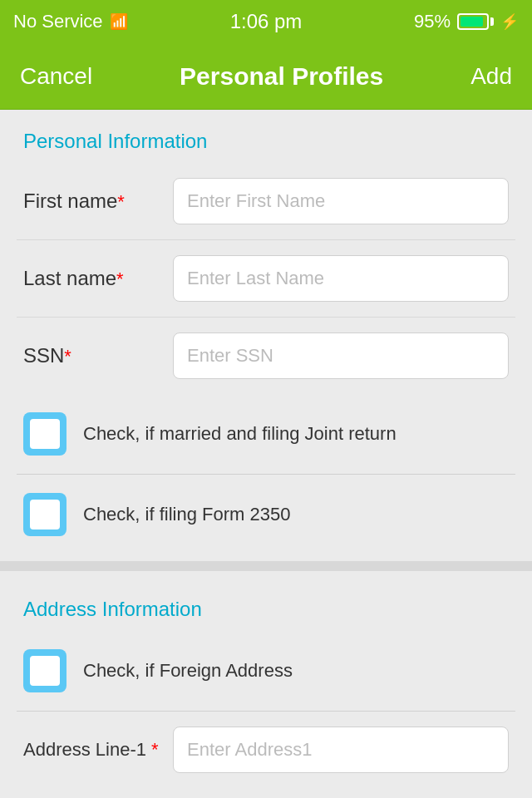 This screenshot has width=532, height=798. Describe the element at coordinates (510, 22) in the screenshot. I see `charging-icon: ⚡` at that location.